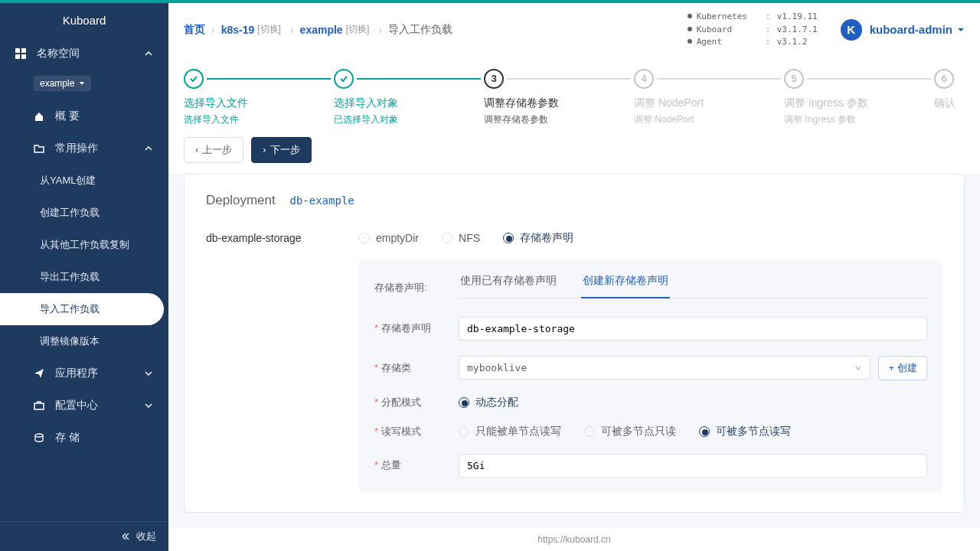  What do you see at coordinates (574, 150) in the screenshot?
I see `wizard-nav: ‹上一步 ›下一步` at bounding box center [574, 150].